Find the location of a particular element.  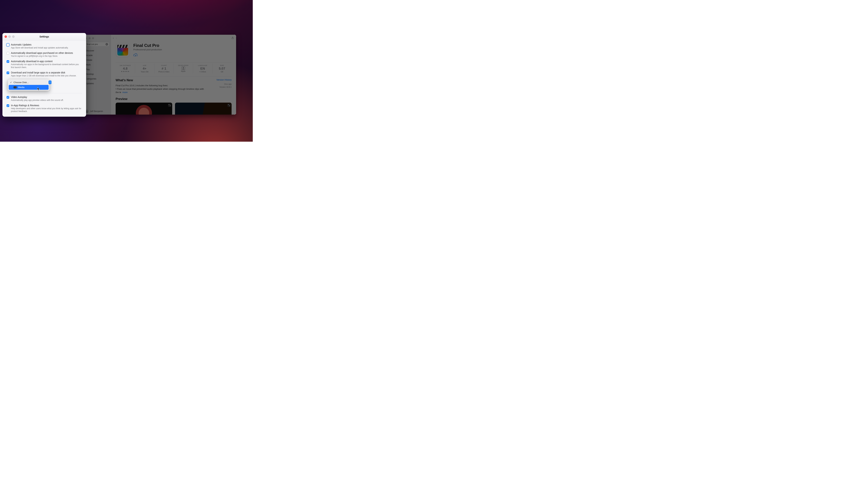

option-title: In-App Ratings & Reviews is located at coordinates (47, 105).